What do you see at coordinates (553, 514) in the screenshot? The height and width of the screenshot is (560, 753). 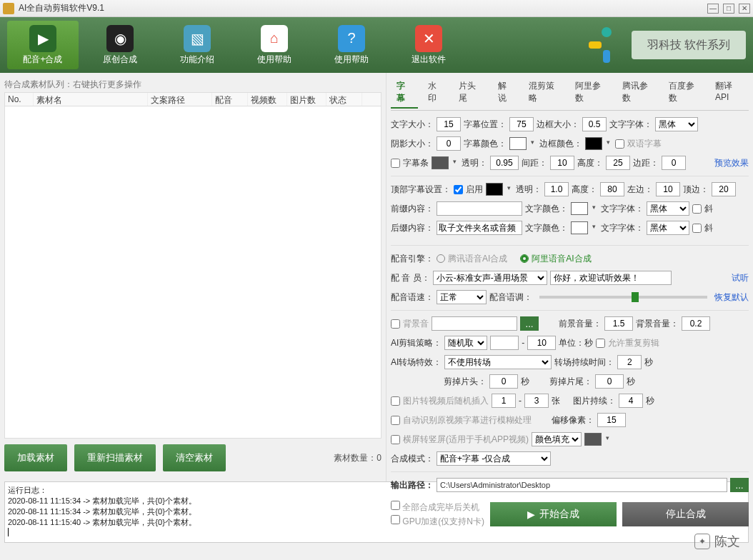 I see `start-compose-button: ▶ 开始合成` at bounding box center [553, 514].